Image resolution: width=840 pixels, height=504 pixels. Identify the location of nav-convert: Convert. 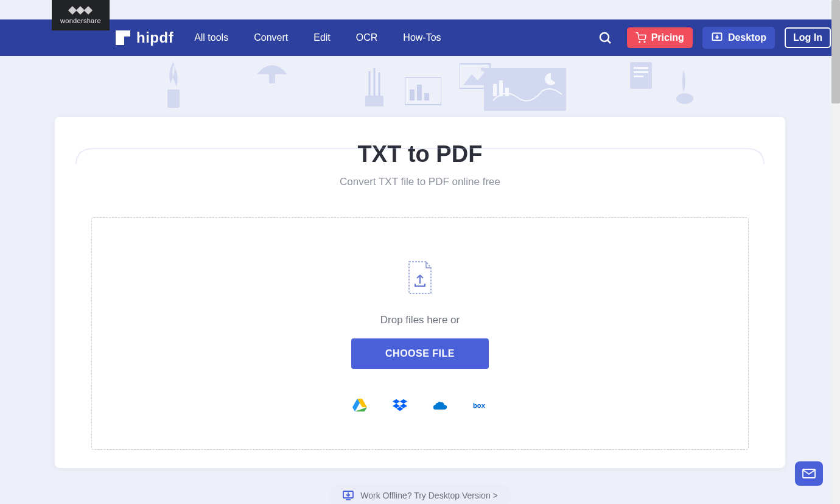
(271, 38).